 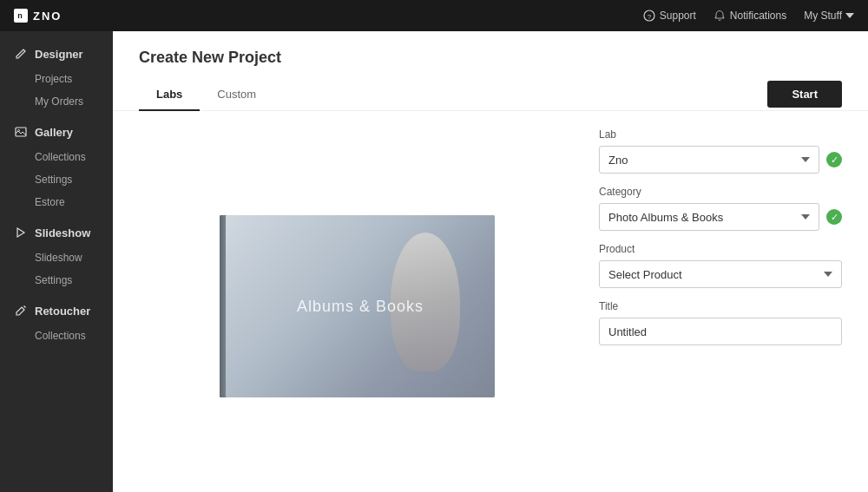 I want to click on album-cover-text: Albums & Books, so click(x=360, y=305).